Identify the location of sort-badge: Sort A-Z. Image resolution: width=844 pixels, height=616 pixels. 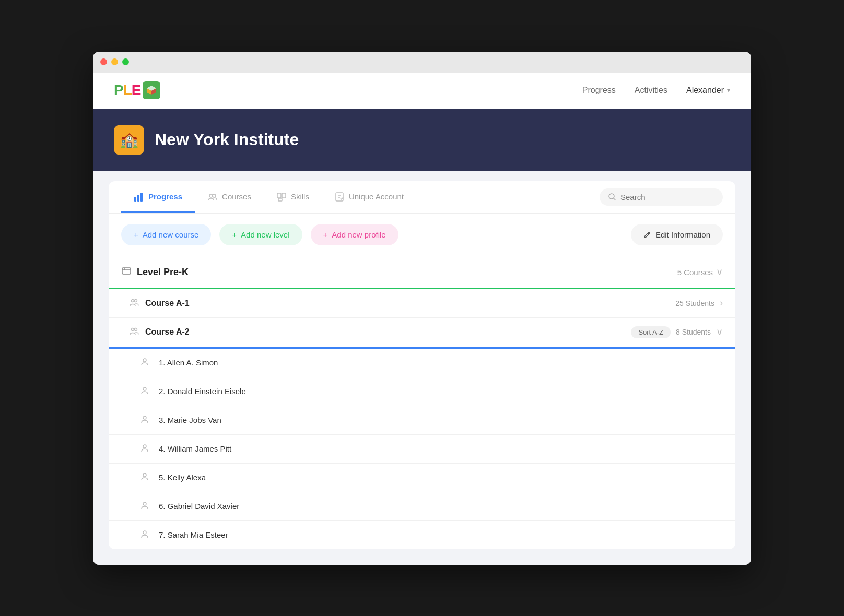
(651, 332).